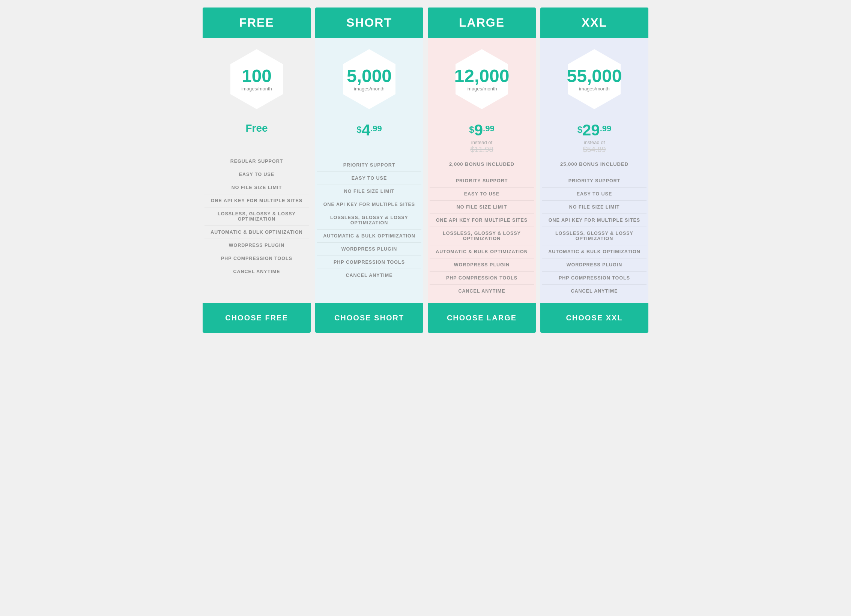 The width and height of the screenshot is (851, 616). I want to click on features-section-free: REGULAR SUPPORTEASY TO USENO FILE SIZE L…, so click(257, 226).